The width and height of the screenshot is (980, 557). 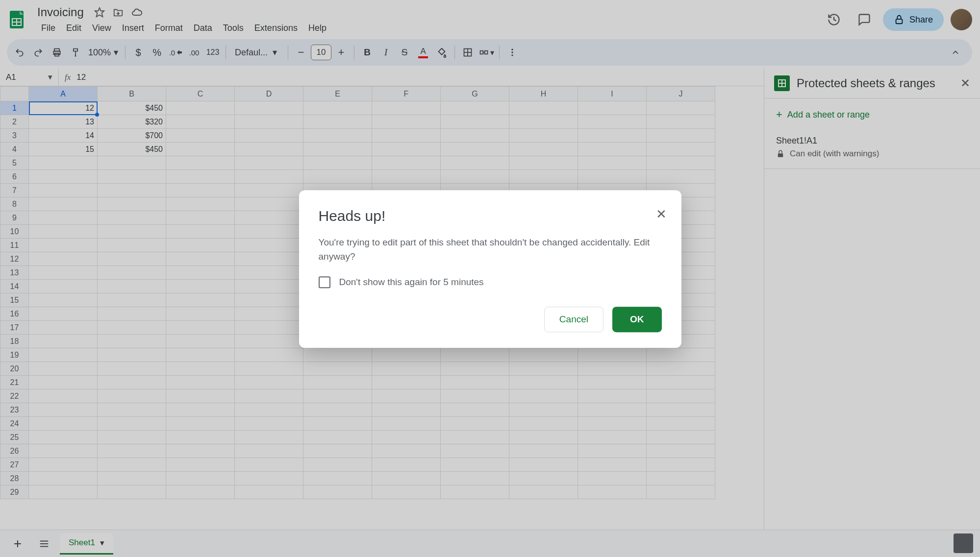 I want to click on chevron-down-icon: ▾, so click(x=102, y=543).